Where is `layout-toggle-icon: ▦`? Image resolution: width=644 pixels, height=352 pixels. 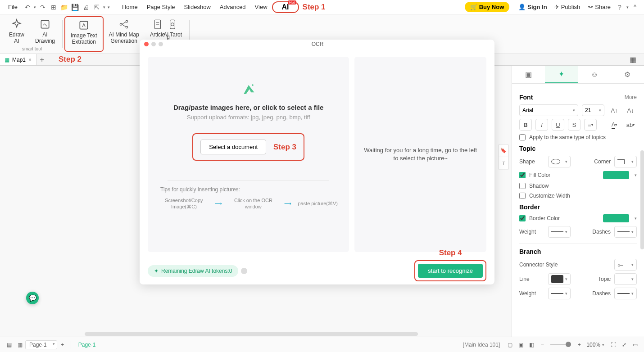 layout-toggle-icon: ▦ is located at coordinates (635, 59).